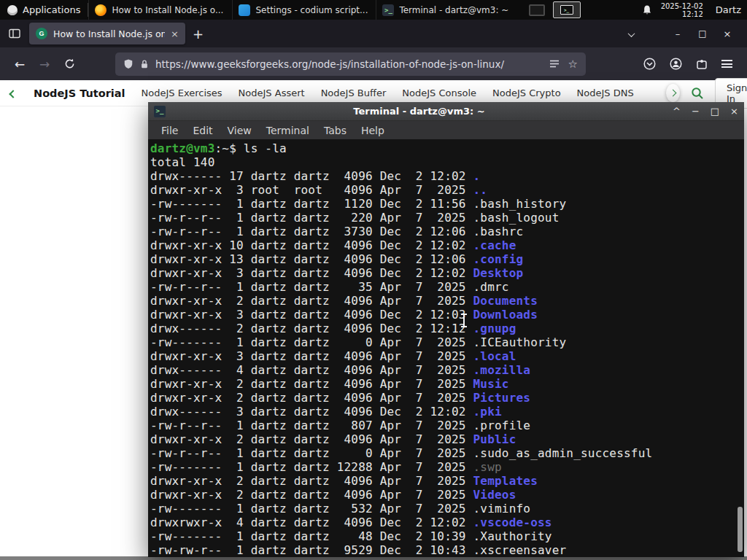 This screenshot has width=747, height=560. I want to click on file-name: .vscode-oss, so click(512, 522).